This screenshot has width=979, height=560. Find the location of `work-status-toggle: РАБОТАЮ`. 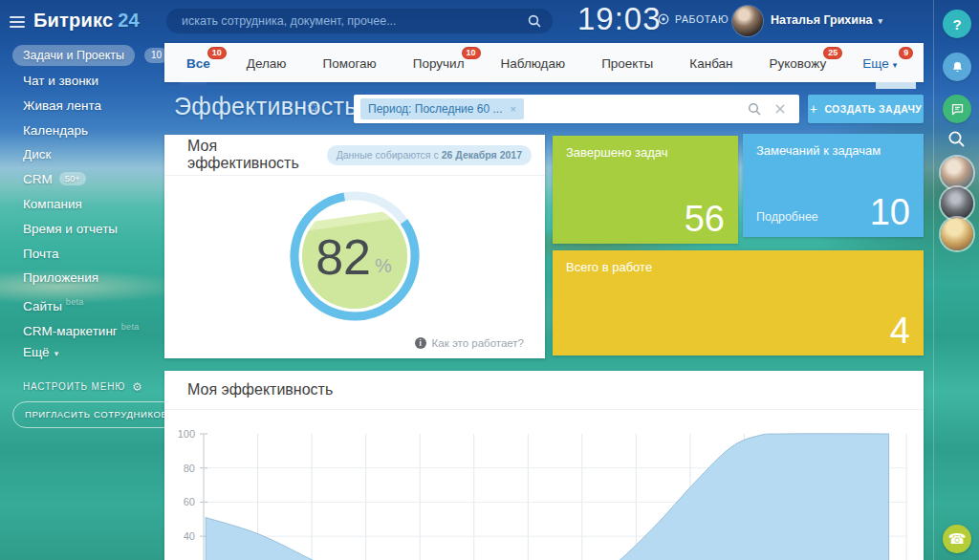

work-status-toggle: РАБОТАЮ is located at coordinates (693, 19).